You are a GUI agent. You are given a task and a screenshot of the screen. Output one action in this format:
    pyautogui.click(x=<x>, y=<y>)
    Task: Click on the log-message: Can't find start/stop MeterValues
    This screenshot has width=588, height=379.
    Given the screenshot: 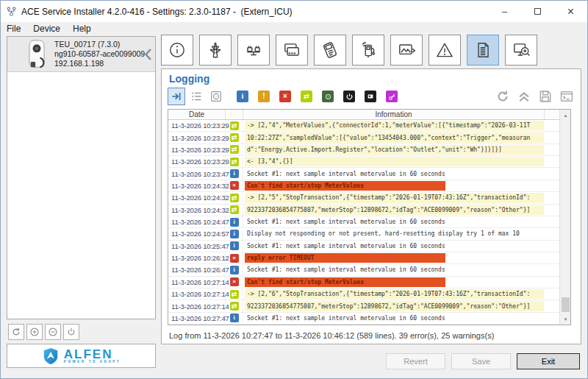 What is the action you would take?
    pyautogui.click(x=345, y=185)
    